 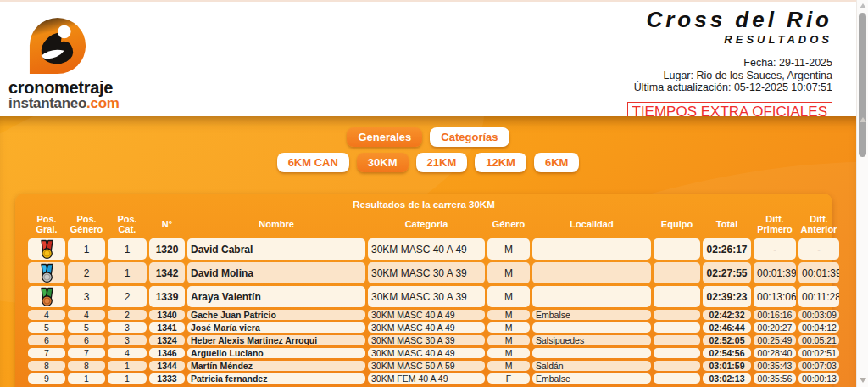 What do you see at coordinates (863, 380) in the screenshot?
I see `scroll-down-arrow-icon` at bounding box center [863, 380].